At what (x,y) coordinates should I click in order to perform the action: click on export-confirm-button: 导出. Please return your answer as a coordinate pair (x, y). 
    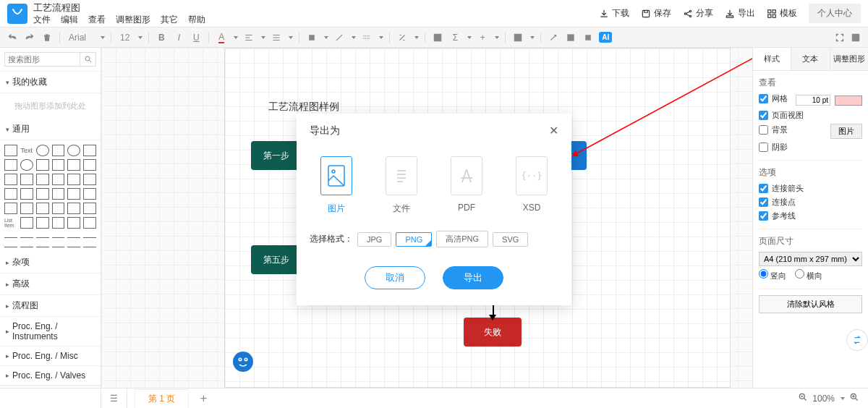
    Looking at the image, I should click on (473, 278).